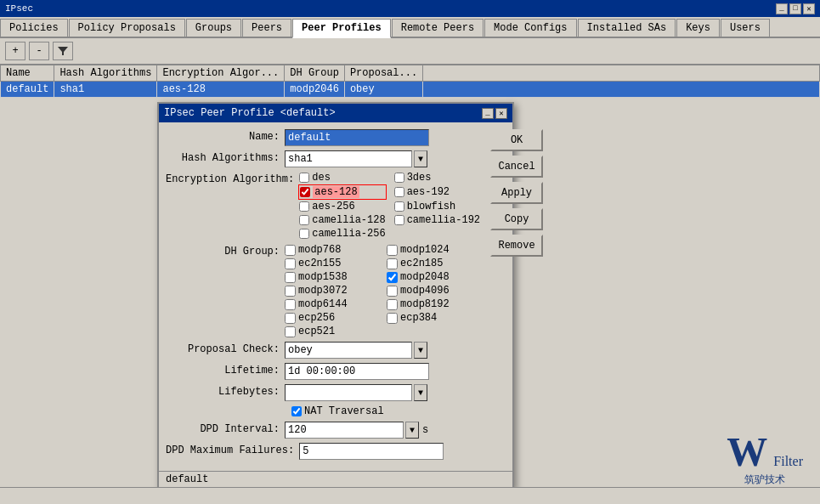  What do you see at coordinates (495, 114) in the screenshot?
I see `dialog-title-buttons: _ ✕` at bounding box center [495, 114].